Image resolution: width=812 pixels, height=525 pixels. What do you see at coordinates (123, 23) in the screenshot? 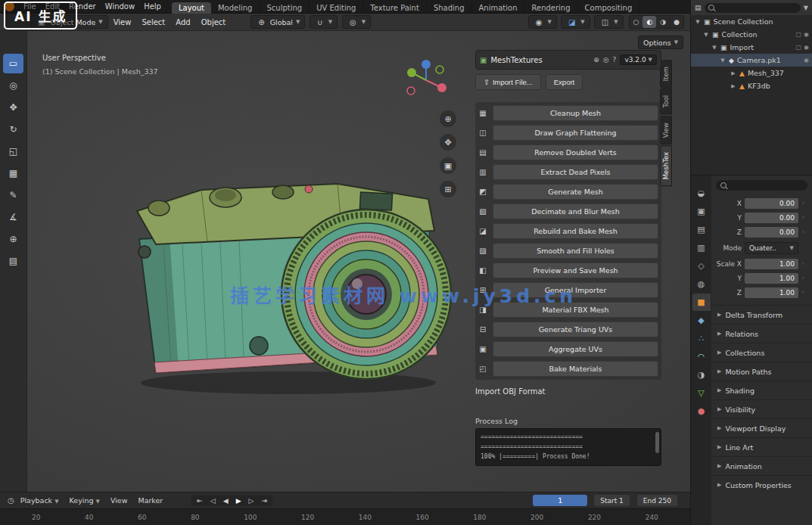
I see `menu-view: View` at bounding box center [123, 23].